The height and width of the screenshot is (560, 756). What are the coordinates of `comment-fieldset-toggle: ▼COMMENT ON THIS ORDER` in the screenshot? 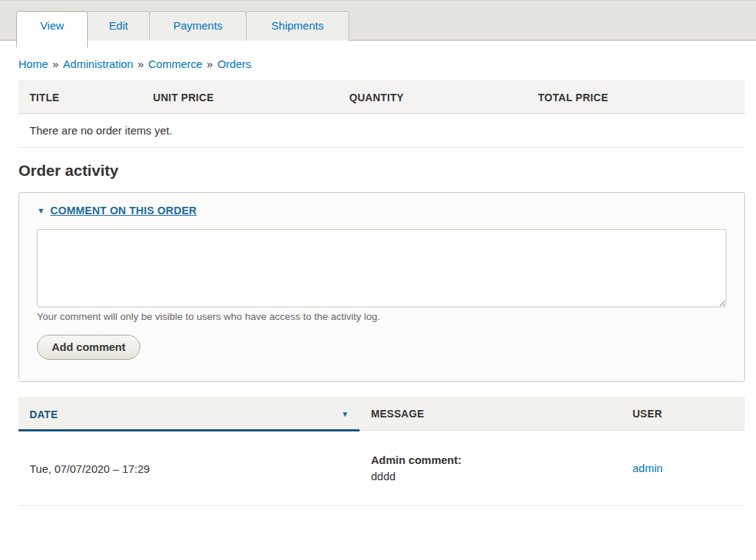 It's located at (117, 211).